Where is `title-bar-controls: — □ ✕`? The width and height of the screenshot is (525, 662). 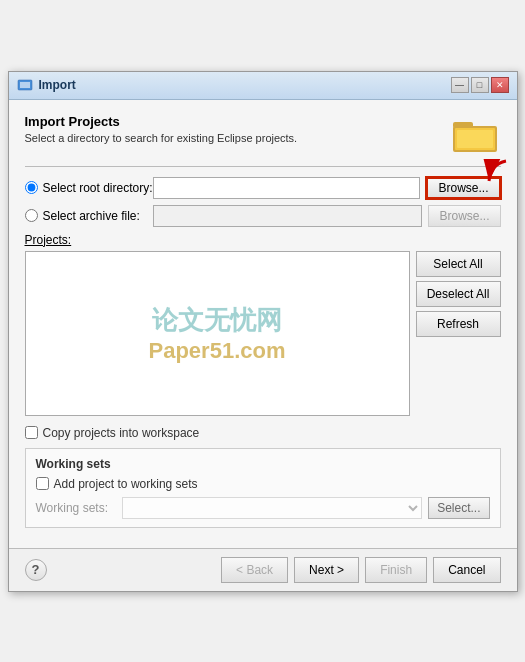
title-bar-controls: — □ ✕ is located at coordinates (480, 85).